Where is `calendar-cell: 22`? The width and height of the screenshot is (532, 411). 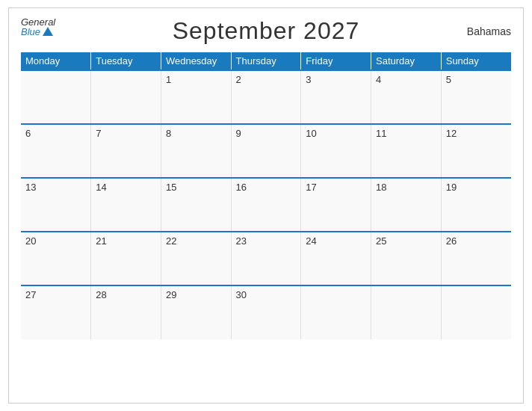 calendar-cell: 22 is located at coordinates (196, 259).